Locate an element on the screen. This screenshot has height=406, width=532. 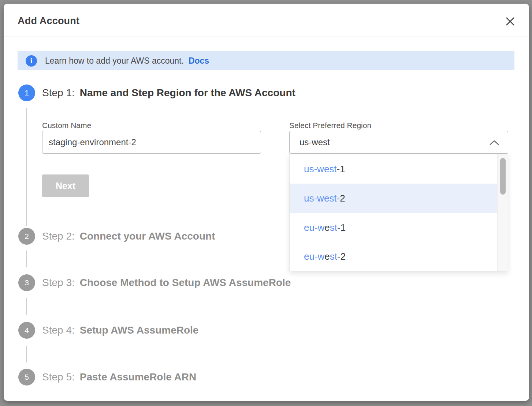
dropdown-scrollbar-track is located at coordinates (502, 213).